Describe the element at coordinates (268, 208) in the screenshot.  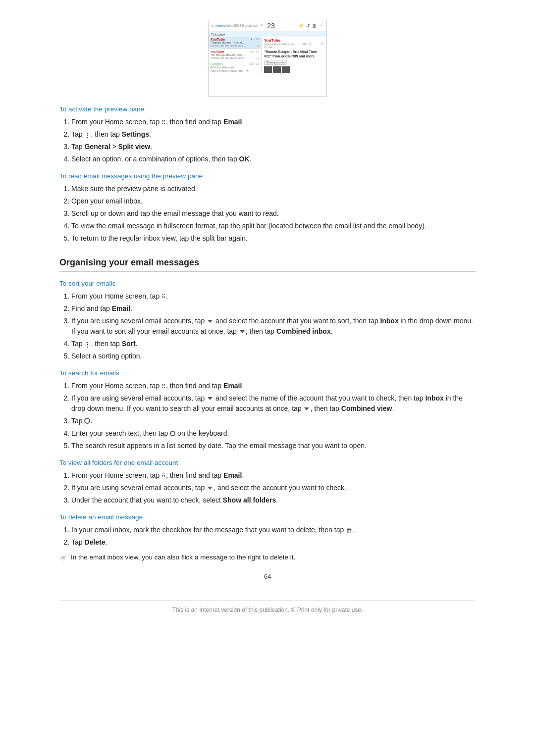
I see `section-read-preview: To read email messages using the preview…` at that location.